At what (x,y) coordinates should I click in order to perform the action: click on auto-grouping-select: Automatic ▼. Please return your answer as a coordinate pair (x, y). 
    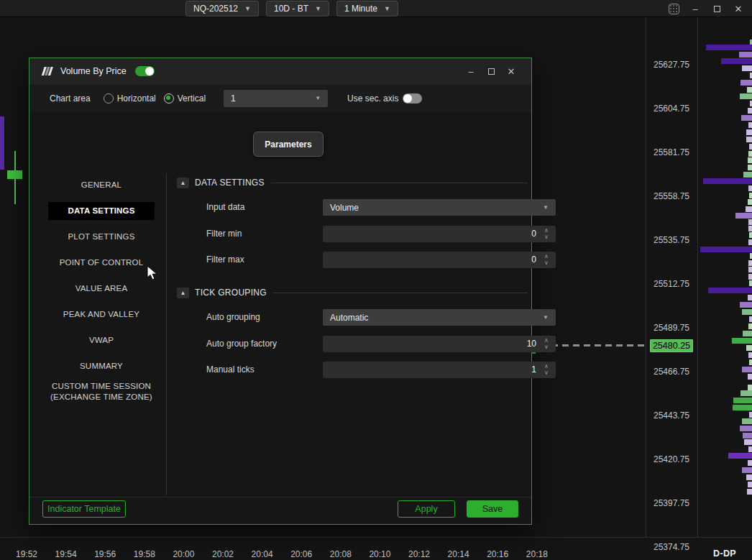
    Looking at the image, I should click on (439, 318).